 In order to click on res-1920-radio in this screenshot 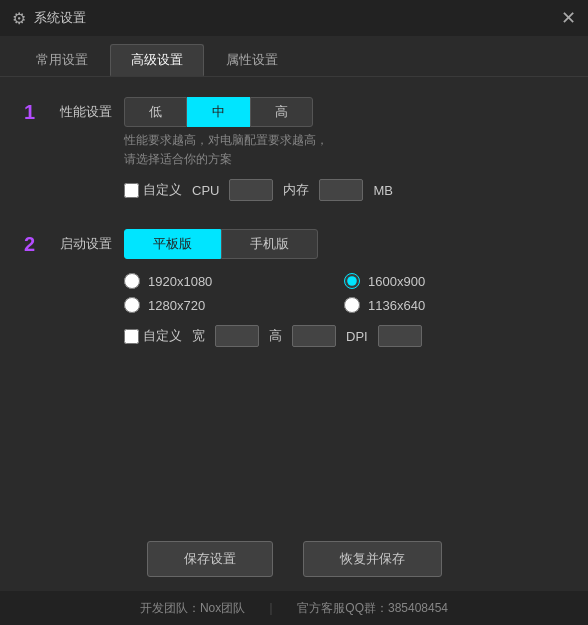, I will do `click(132, 281)`.